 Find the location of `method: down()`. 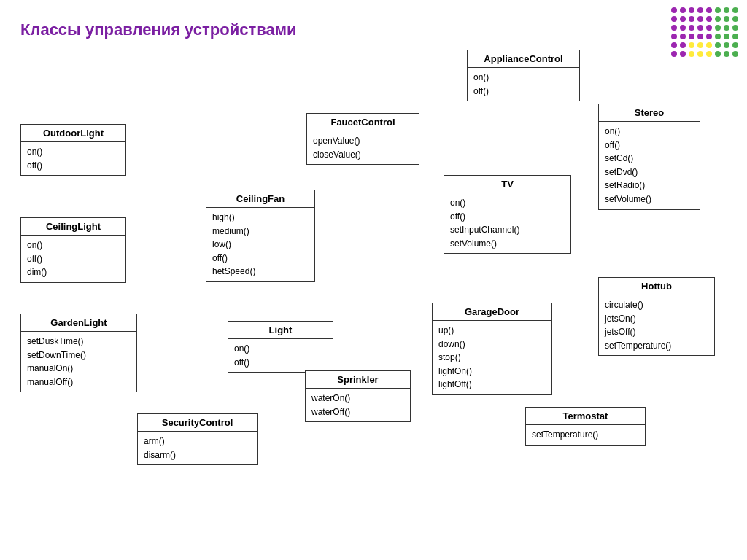

method: down() is located at coordinates (492, 344).